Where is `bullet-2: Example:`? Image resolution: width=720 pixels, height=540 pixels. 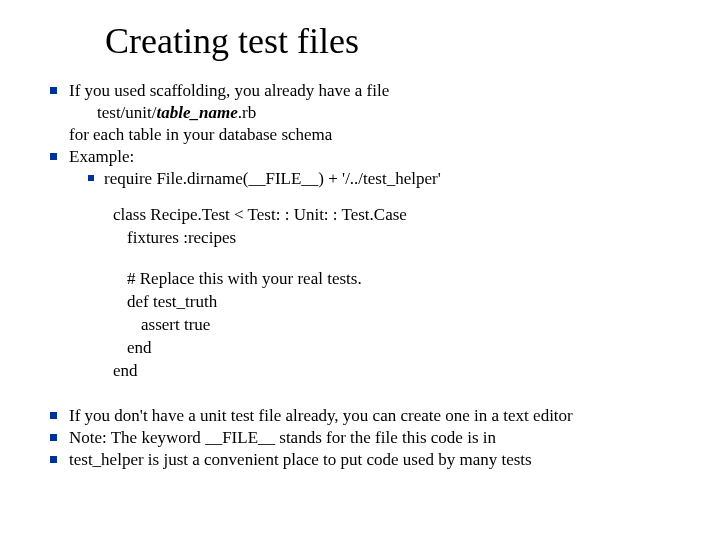
bullet-2: Example: is located at coordinates (362, 157).